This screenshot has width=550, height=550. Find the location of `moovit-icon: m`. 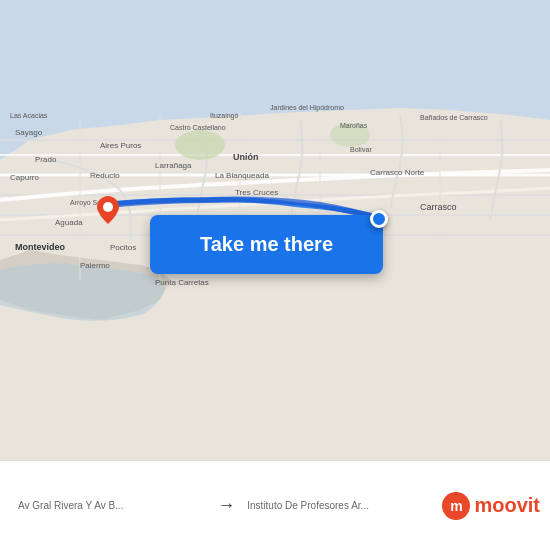

moovit-icon: m is located at coordinates (456, 506).